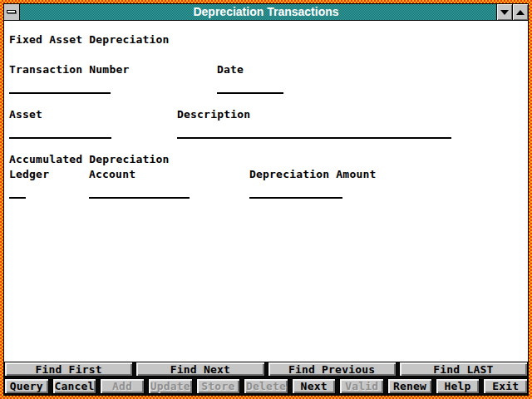  Describe the element at coordinates (520, 12) in the screenshot. I see `up-arrow-icon` at that location.